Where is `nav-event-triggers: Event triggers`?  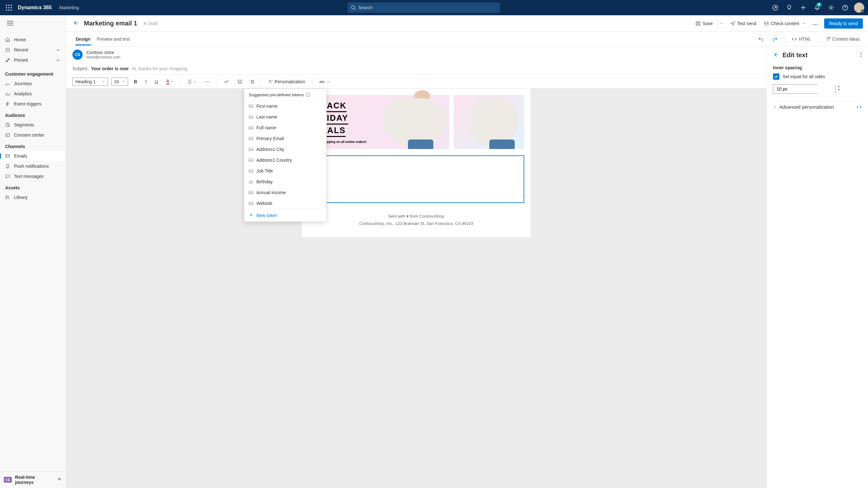
nav-event-triggers: Event triggers is located at coordinates (33, 104).